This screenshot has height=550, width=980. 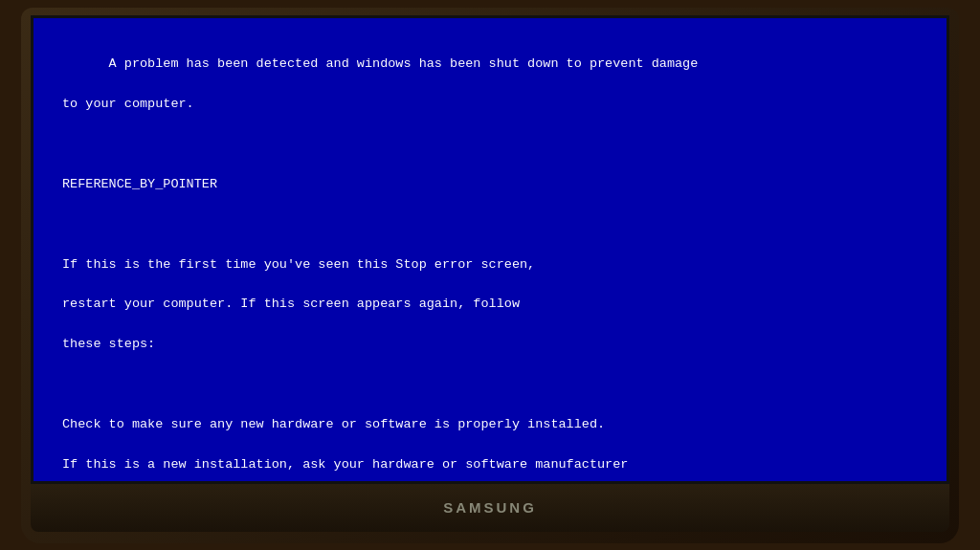 What do you see at coordinates (490, 508) in the screenshot?
I see `monitor-bezel-bottom: SAMSUNG` at bounding box center [490, 508].